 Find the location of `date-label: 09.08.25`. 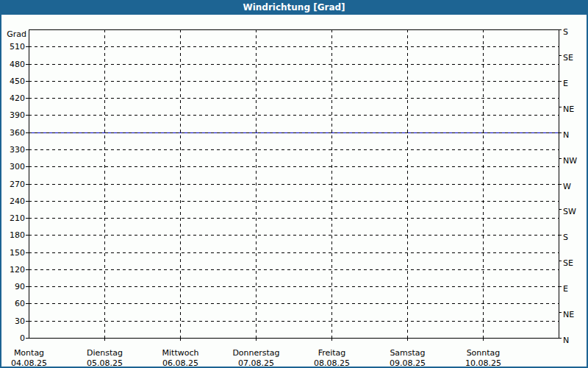

date-label: 09.08.25 is located at coordinates (407, 364).